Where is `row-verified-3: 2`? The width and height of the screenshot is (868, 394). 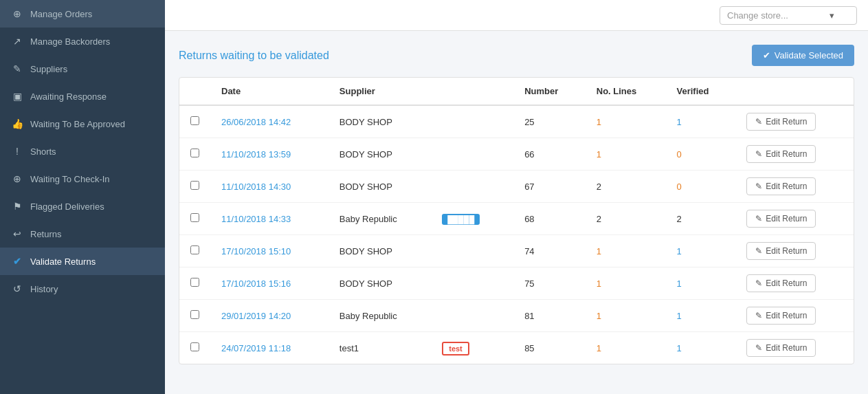 row-verified-3: 2 is located at coordinates (701, 219).